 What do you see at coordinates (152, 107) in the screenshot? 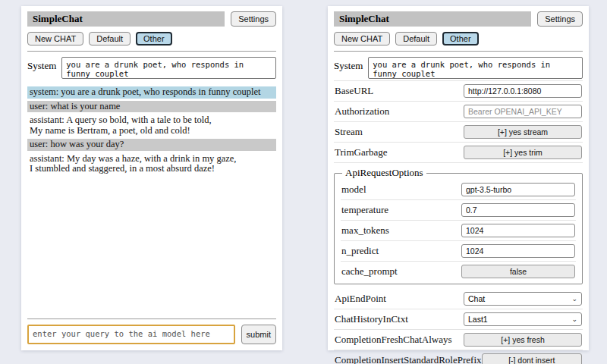
I see `message-line: user: what is your name` at bounding box center [152, 107].